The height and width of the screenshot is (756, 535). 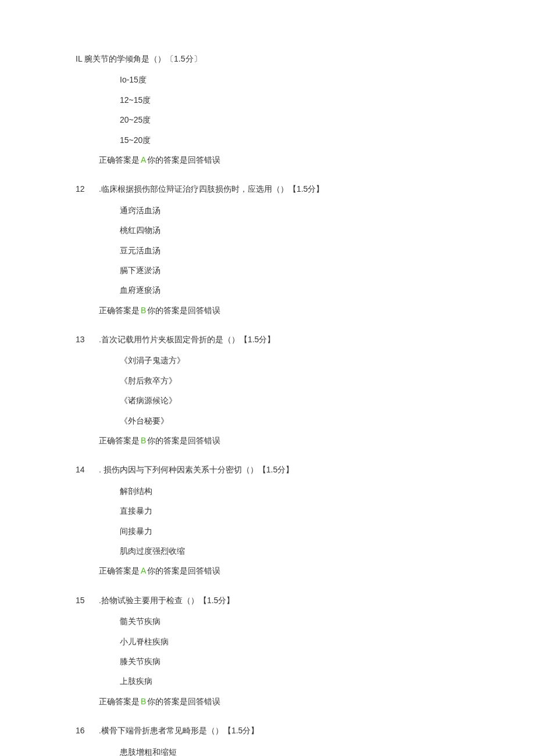 I want to click on option-item: 12~15度, so click(x=290, y=100).